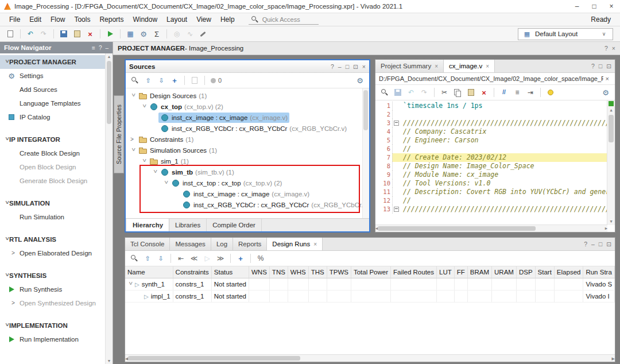 This screenshot has width=620, height=364. I want to click on flownav-add-sources: Add Sources, so click(53, 90).